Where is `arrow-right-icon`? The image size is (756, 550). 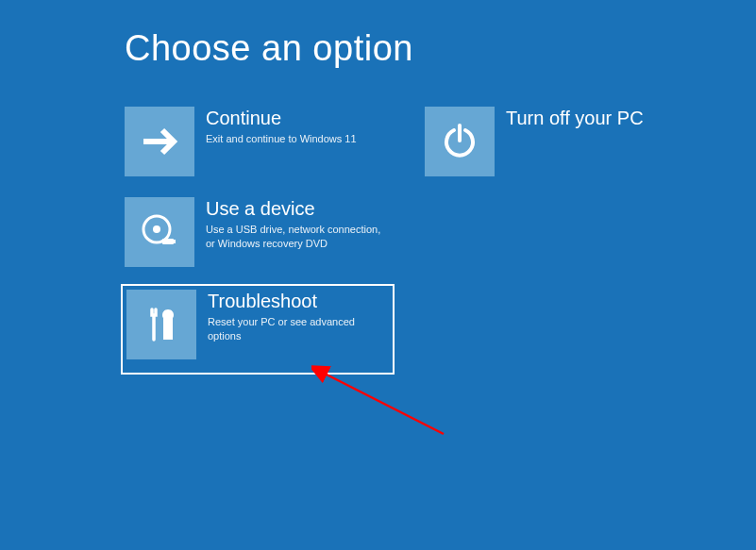 arrow-right-icon is located at coordinates (160, 142).